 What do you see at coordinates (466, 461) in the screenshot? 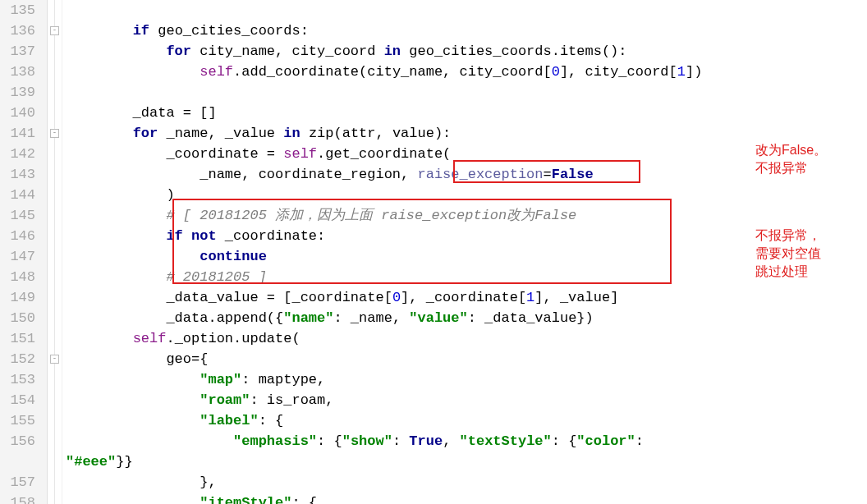
I see `code-line: "#eee"}}` at bounding box center [466, 461].